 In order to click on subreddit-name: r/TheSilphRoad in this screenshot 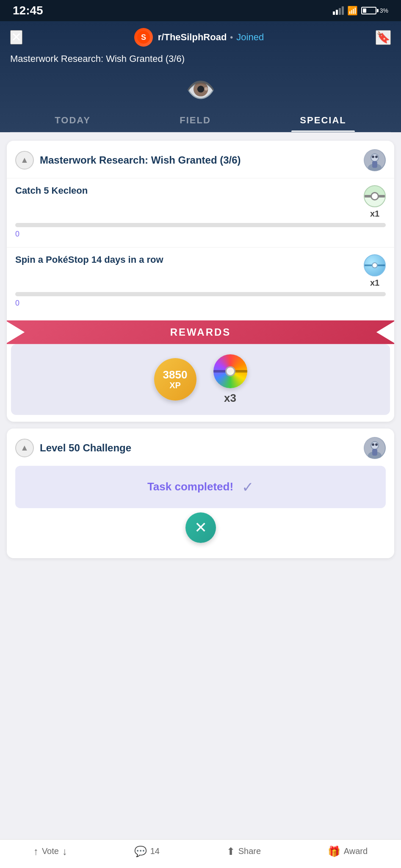, I will do `click(192, 37)`.